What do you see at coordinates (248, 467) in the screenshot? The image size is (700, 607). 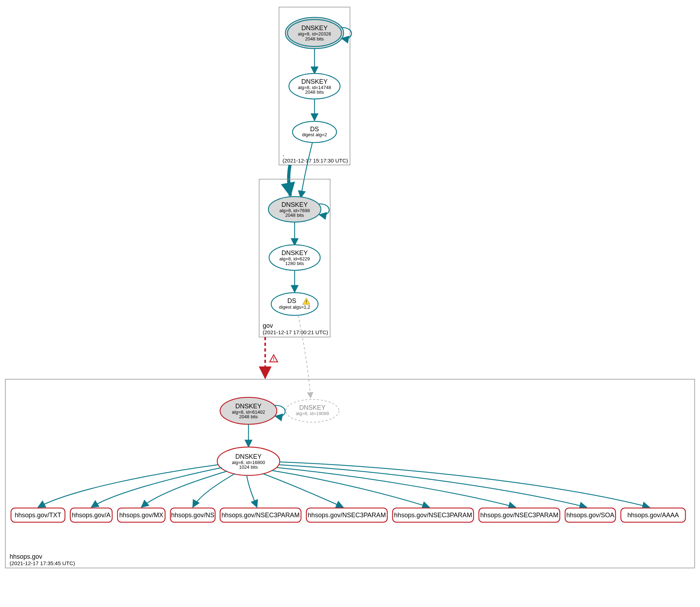 I see `svg-text: 1024 bits` at bounding box center [248, 467].